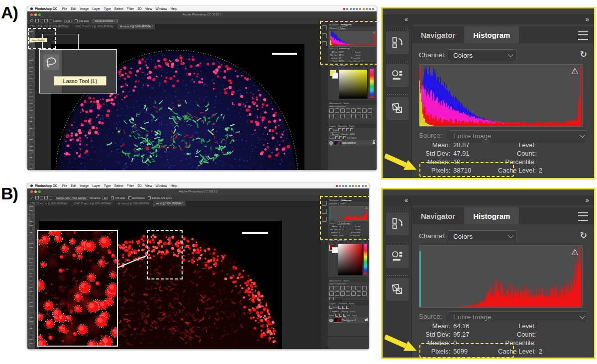 This screenshot has height=364, width=597. I want to click on crop-icon, so click(31, 238).